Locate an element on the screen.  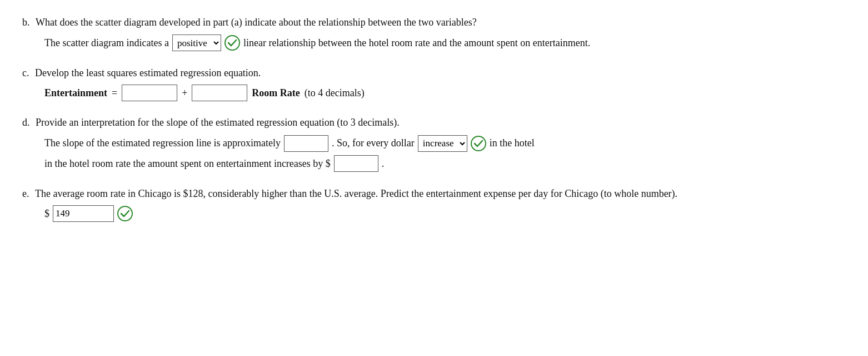
equation-row: Entertainment = + Room Rate (to 4 decima… is located at coordinates (445, 93).